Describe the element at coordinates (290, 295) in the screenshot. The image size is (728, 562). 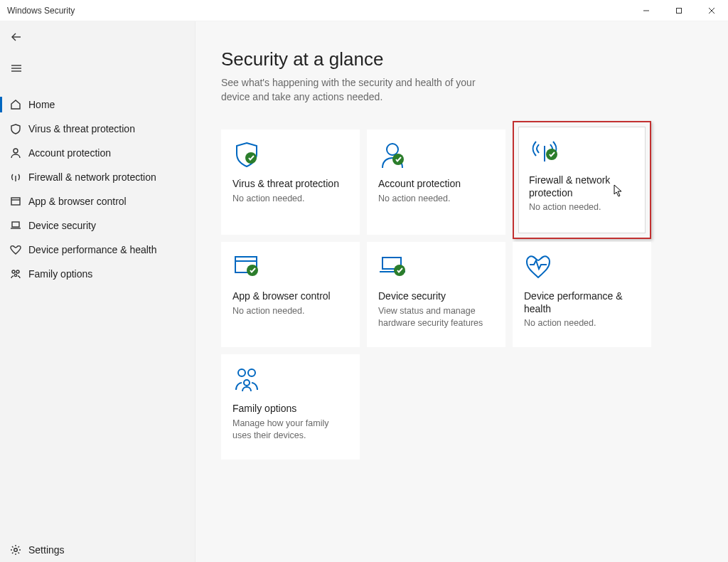
I see `card-app-browser: App & browser control No action needed.` at that location.